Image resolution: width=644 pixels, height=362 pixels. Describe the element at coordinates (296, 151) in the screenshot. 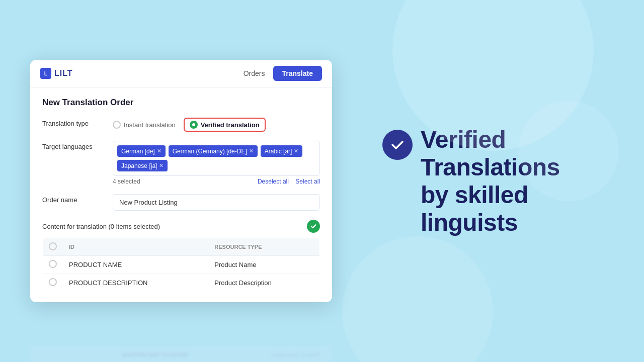

I see `tag-close-arabic: ✕` at that location.